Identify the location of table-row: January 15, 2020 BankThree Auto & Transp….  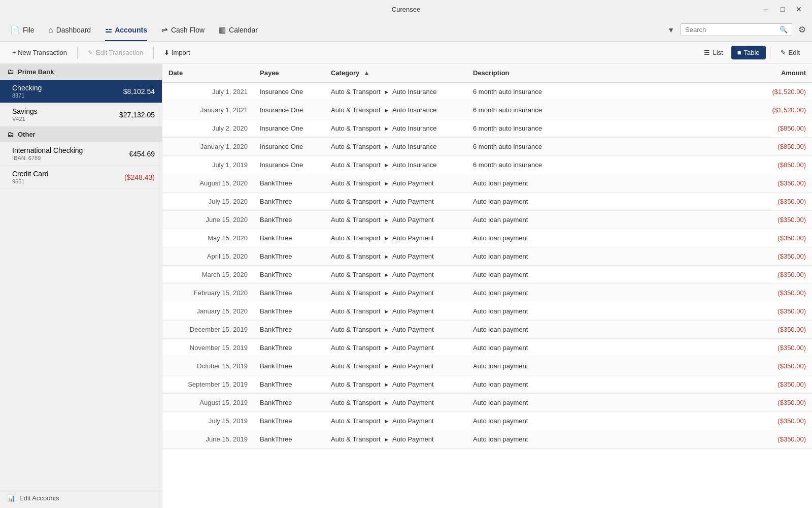
(487, 311).